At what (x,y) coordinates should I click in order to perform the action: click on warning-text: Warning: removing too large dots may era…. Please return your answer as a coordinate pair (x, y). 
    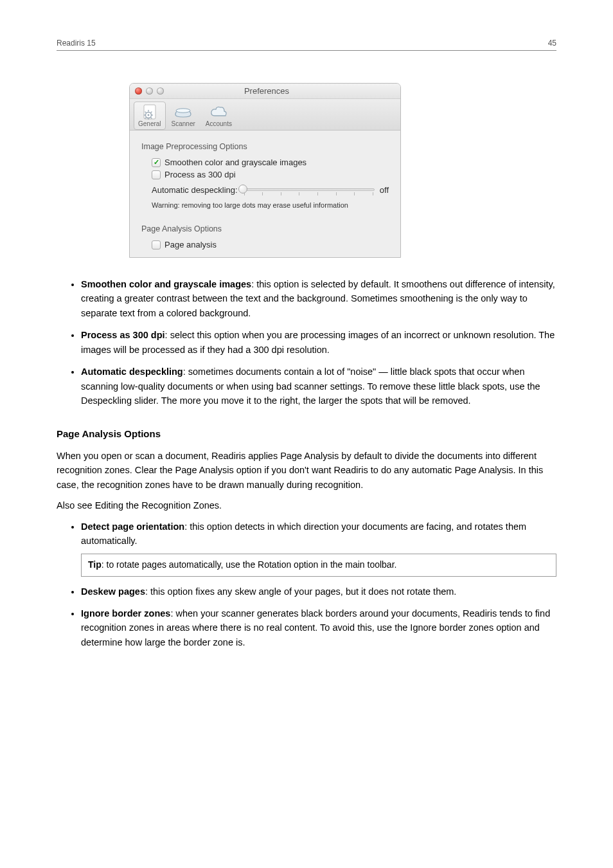
    Looking at the image, I should click on (270, 205).